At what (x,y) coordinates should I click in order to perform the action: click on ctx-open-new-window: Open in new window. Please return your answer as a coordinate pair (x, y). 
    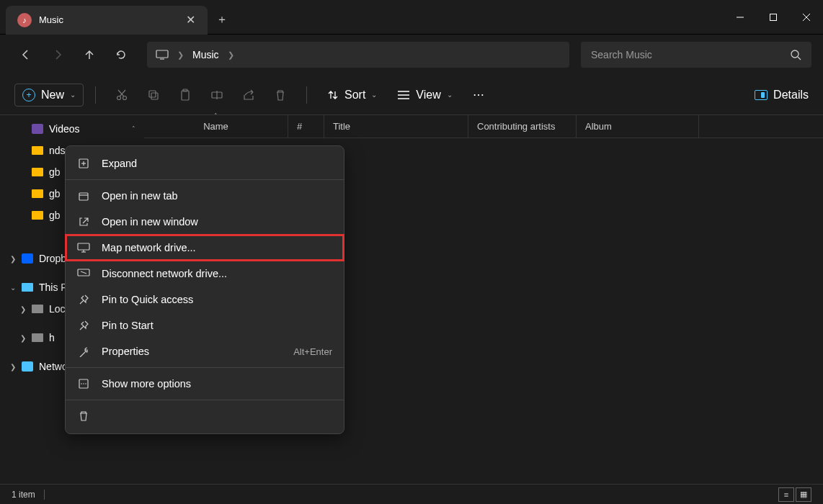
    Looking at the image, I should click on (205, 222).